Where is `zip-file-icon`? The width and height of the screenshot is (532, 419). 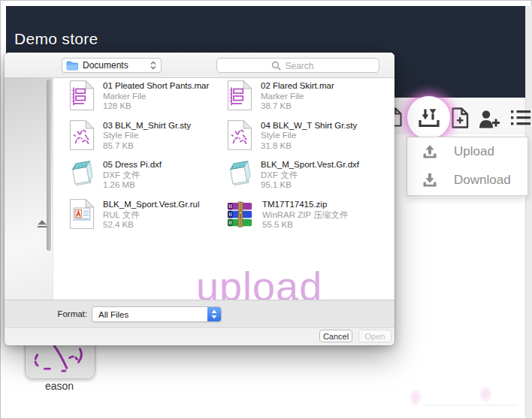
zip-file-icon is located at coordinates (240, 215).